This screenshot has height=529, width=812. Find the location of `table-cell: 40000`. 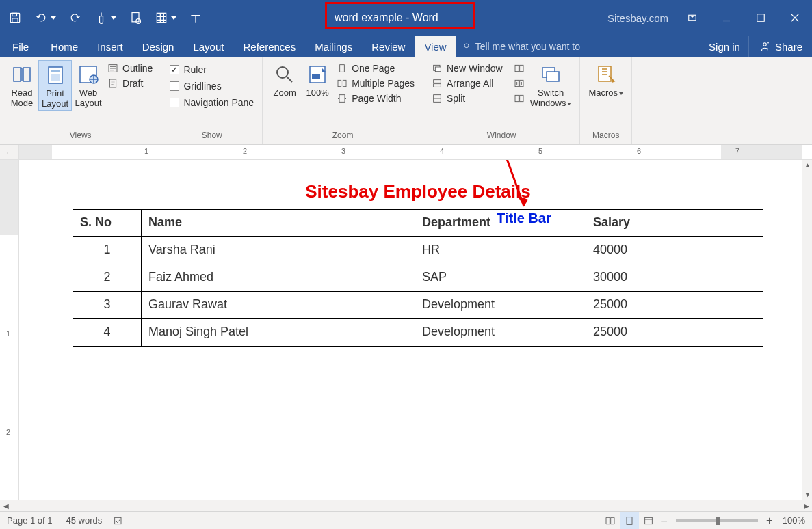

table-cell: 40000 is located at coordinates (675, 251).